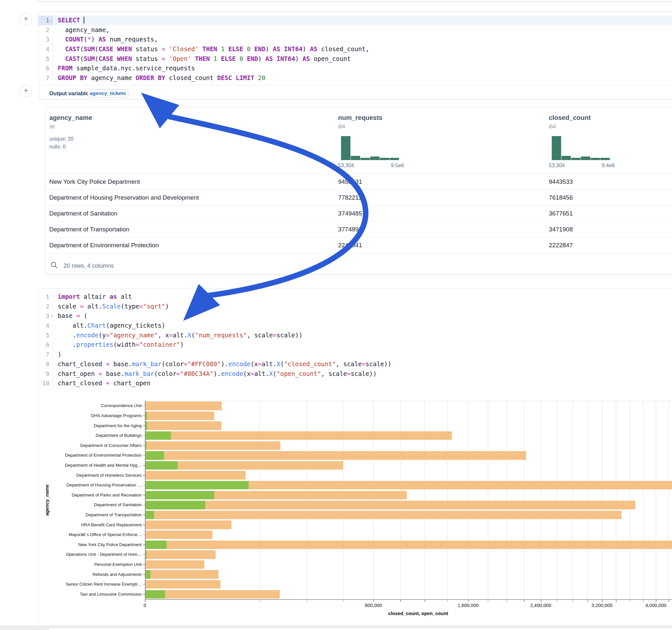 This screenshot has height=630, width=672. Describe the element at coordinates (54, 265) in the screenshot. I see `search-icon` at that location.